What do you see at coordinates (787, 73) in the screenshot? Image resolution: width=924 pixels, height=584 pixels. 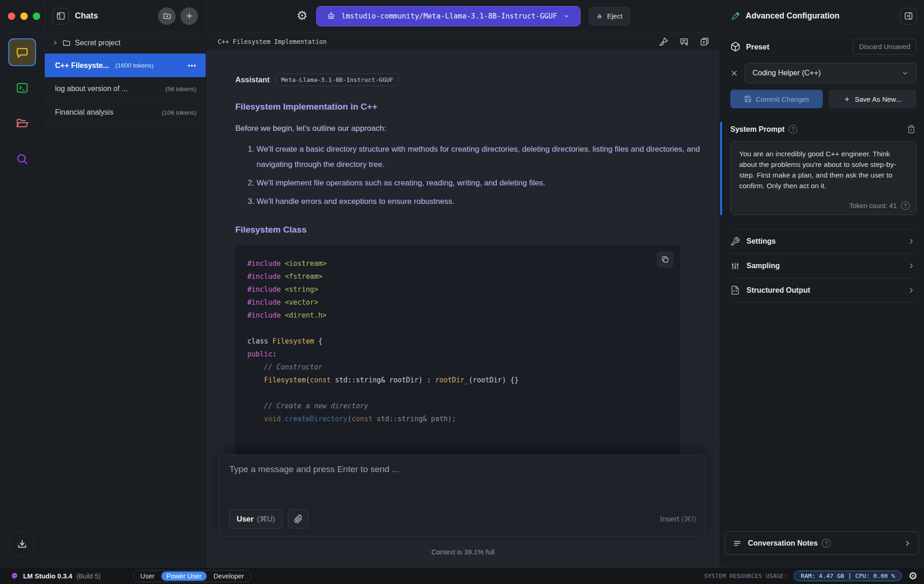 I see `preset-selected-value: Coding Helper (C++)` at bounding box center [787, 73].